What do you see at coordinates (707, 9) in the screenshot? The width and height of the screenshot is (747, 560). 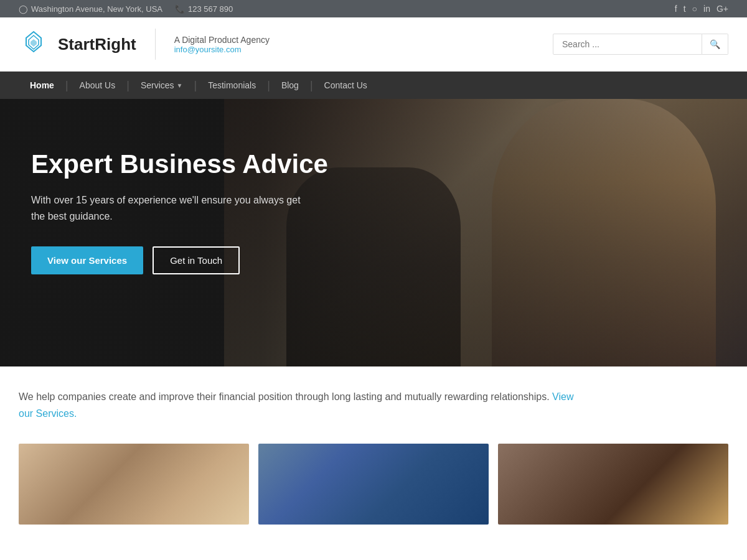 I see `linkedin-icon: in` at bounding box center [707, 9].